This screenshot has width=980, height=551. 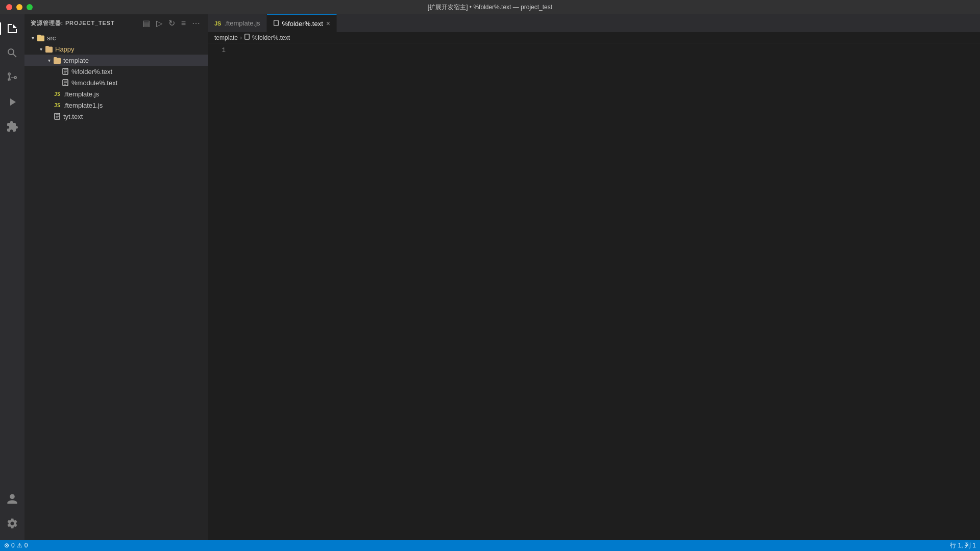 What do you see at coordinates (12, 277) in the screenshot?
I see `activity-bar` at bounding box center [12, 277].